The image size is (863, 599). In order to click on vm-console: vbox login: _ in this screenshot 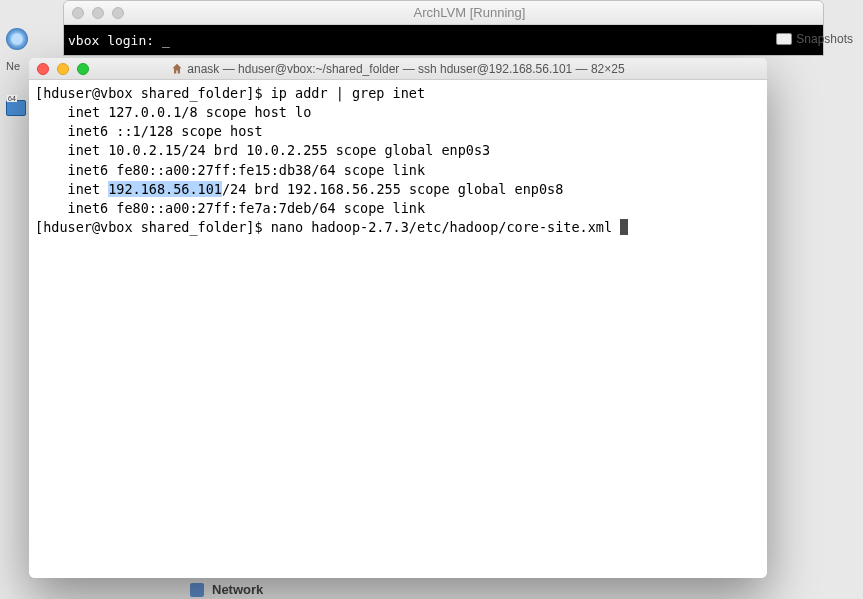, I will do `click(444, 40)`.